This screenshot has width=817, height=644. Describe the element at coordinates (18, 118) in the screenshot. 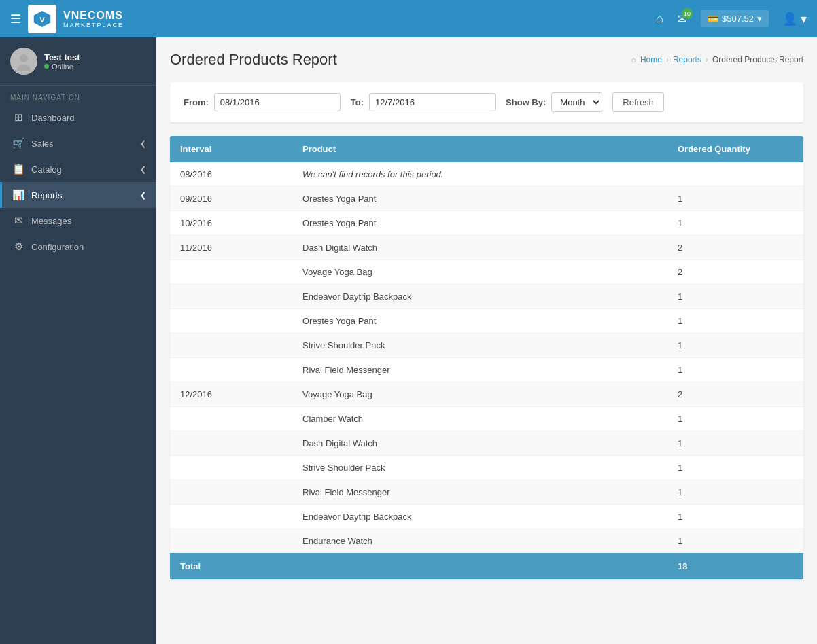

I see `dashboard-icon: ⊞` at that location.